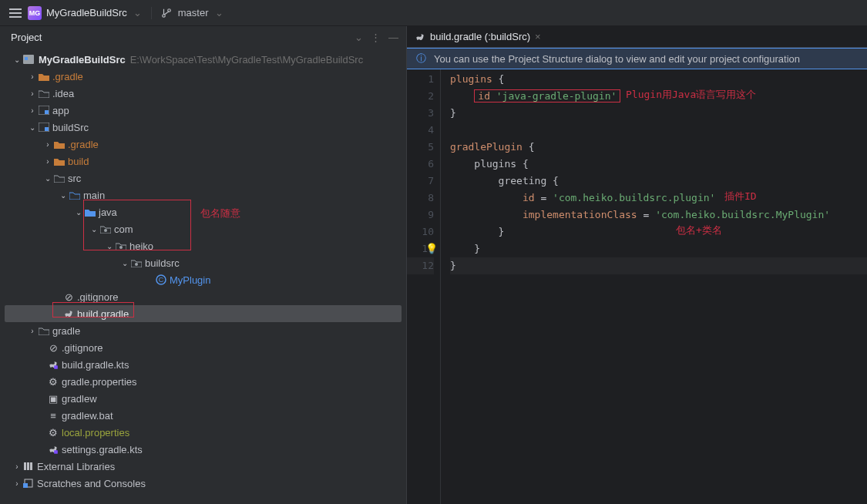 This screenshot has width=867, height=504. What do you see at coordinates (203, 348) in the screenshot?
I see `tree-item: › ⊘ .gitignore` at bounding box center [203, 348].